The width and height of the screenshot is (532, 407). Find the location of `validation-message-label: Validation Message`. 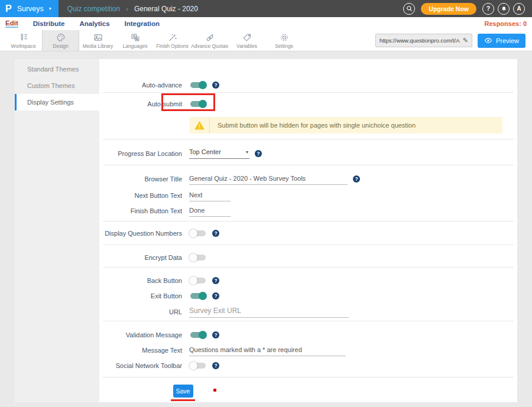

validation-message-label: Validation Message is located at coordinates (142, 335).